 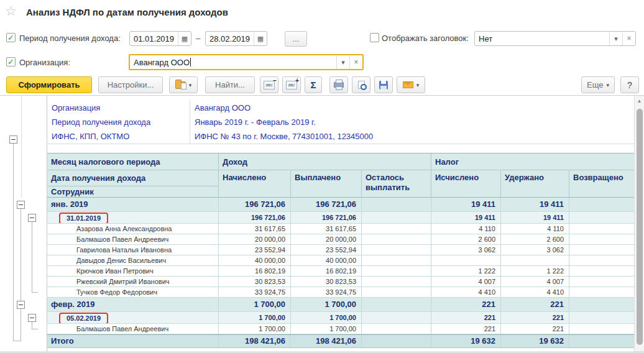 I want to click on table-row-total: Итого 198 421,06 198 421,06 19 632 19 63…, so click(x=341, y=341).